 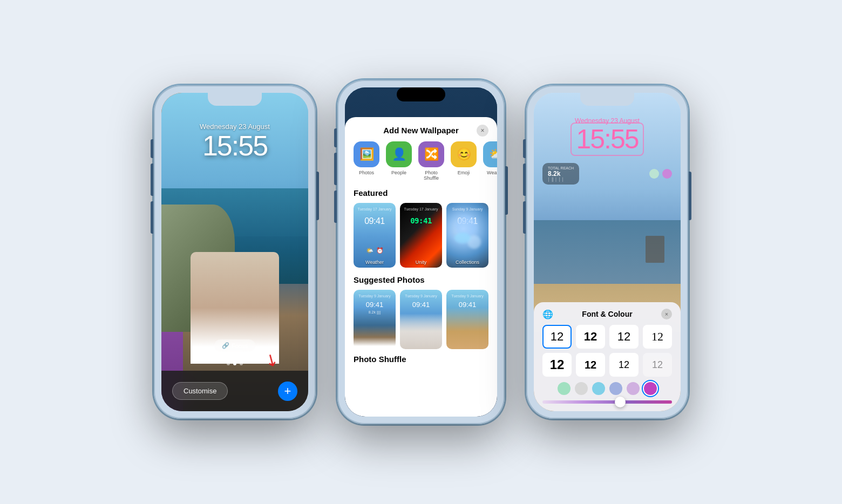 What do you see at coordinates (421, 319) in the screenshot?
I see `suggested-card-2: Tuesday 9 January 09:41` at bounding box center [421, 319].